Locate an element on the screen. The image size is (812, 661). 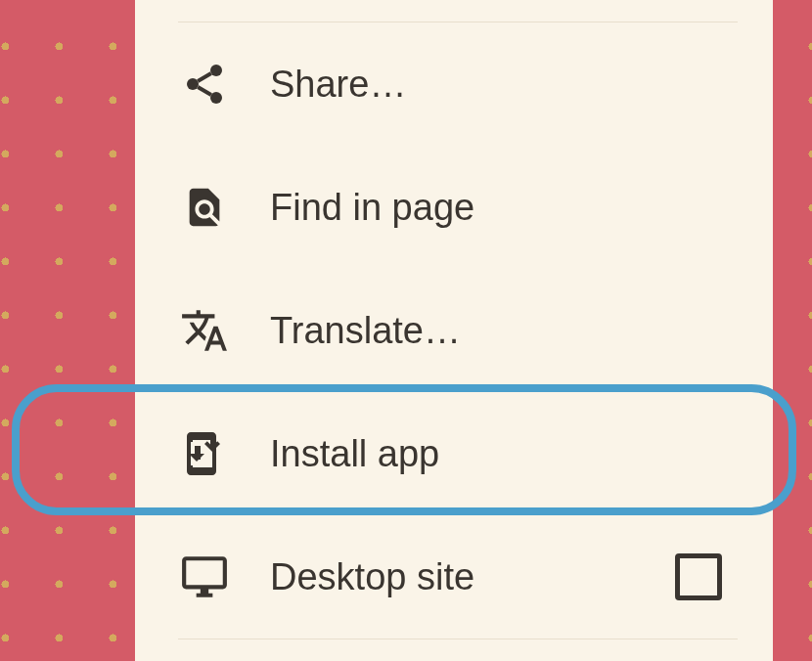
menu-item-find-in-page: Find in page is located at coordinates (454, 207).